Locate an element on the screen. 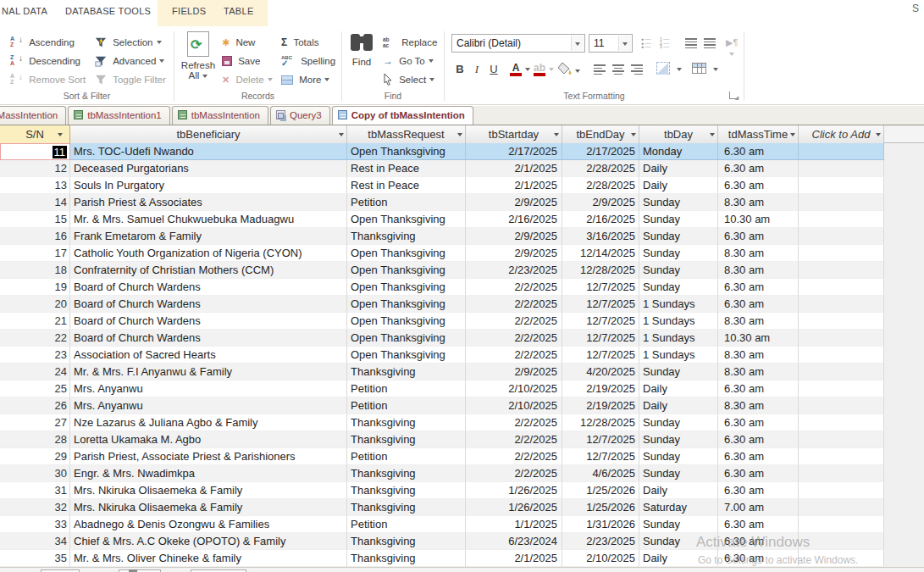 Image resolution: width=924 pixels, height=572 pixels. delete-record-button: Delete is located at coordinates (247, 79).